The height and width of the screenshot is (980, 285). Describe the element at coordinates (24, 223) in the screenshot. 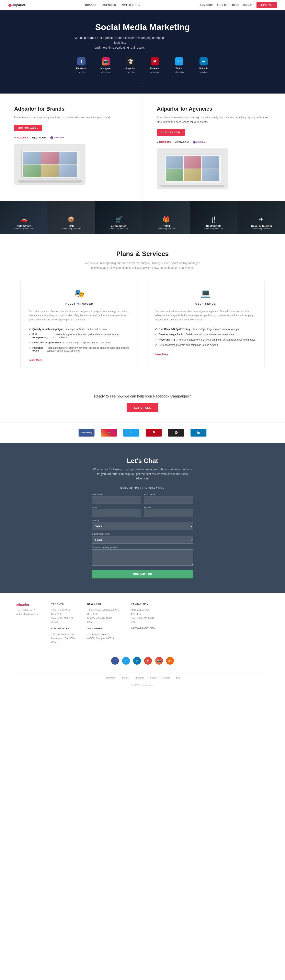

I see `automotive-label: 🚗 Automotive Advertising Solutions` at that location.